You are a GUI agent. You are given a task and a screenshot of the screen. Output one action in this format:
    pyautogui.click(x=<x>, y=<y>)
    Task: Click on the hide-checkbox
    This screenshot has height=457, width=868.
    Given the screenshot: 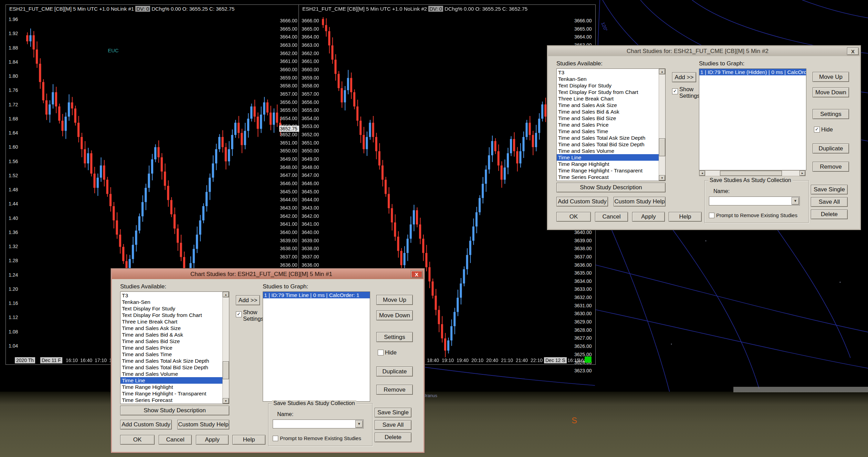 What is the action you would take?
    pyautogui.click(x=381, y=352)
    